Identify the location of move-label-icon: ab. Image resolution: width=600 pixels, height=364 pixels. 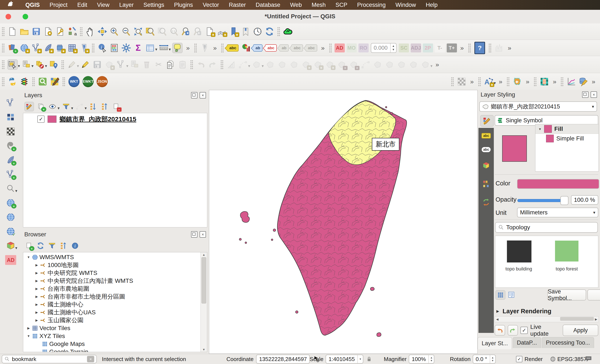
(284, 48).